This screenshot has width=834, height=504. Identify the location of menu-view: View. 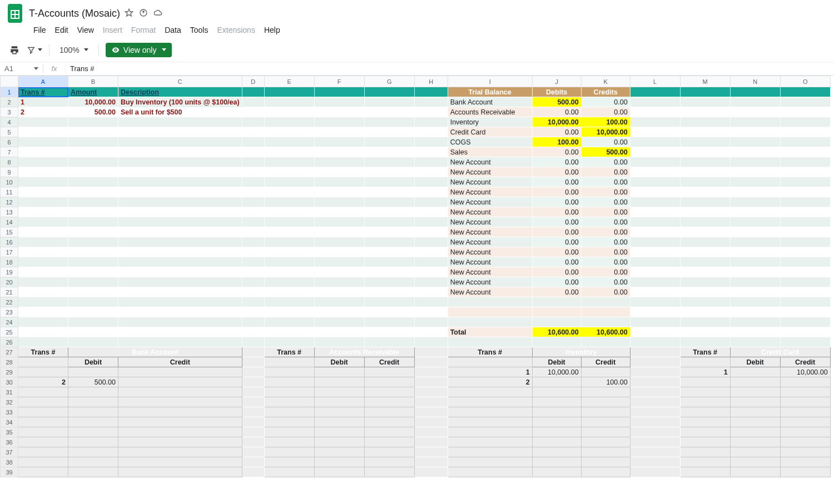
(86, 30).